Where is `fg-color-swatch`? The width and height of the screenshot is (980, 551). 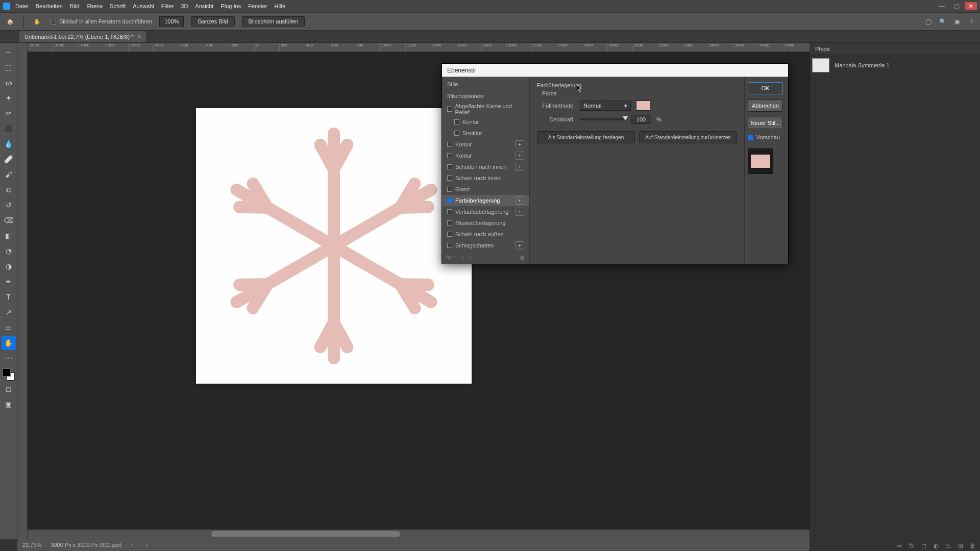 fg-color-swatch is located at coordinates (7, 372).